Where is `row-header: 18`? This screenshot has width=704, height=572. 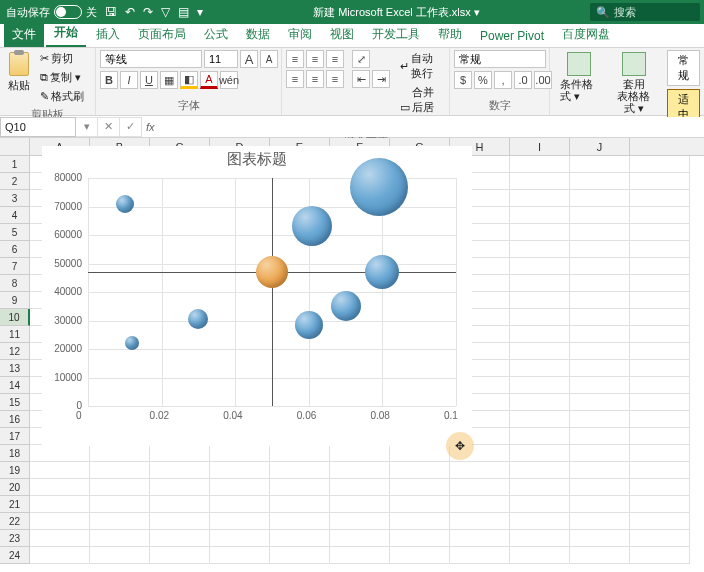
row-header: 18 is located at coordinates (15, 454).